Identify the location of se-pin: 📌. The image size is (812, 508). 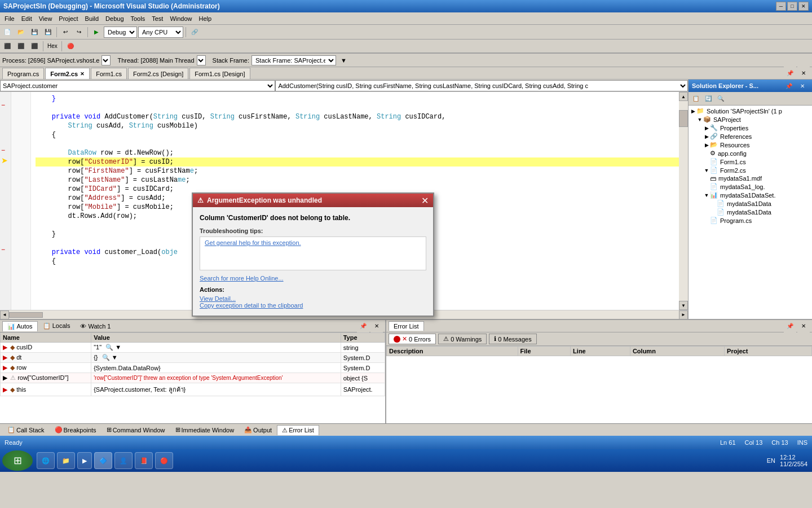
(789, 86).